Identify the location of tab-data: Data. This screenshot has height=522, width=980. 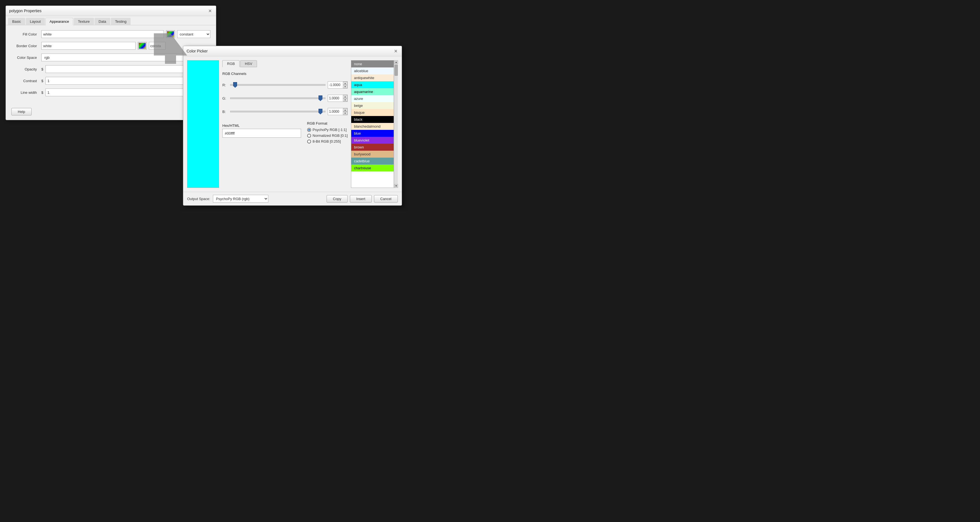
(102, 21).